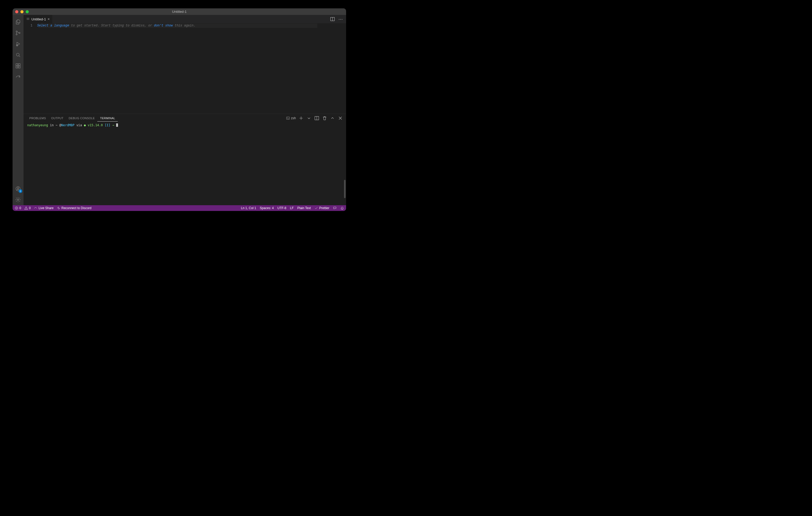 This screenshot has height=516, width=812. Describe the element at coordinates (332, 19) in the screenshot. I see `split-editor-icon` at that location.